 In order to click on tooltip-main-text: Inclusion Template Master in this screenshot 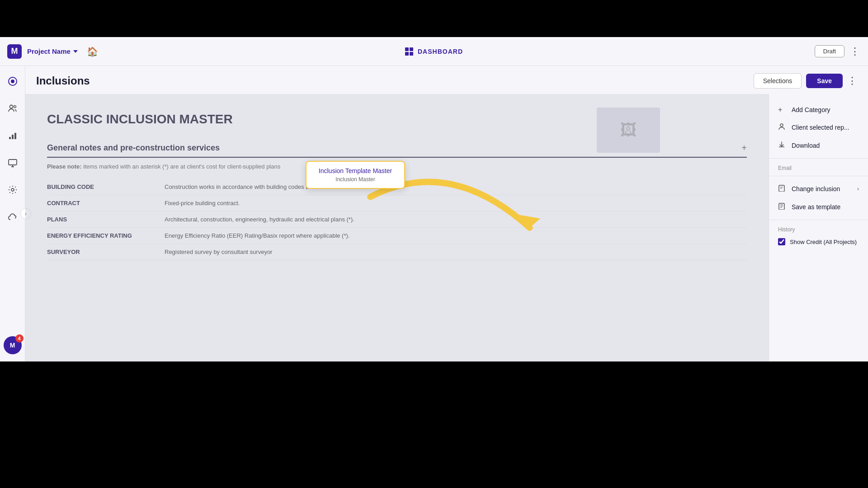, I will do `click(355, 171)`.